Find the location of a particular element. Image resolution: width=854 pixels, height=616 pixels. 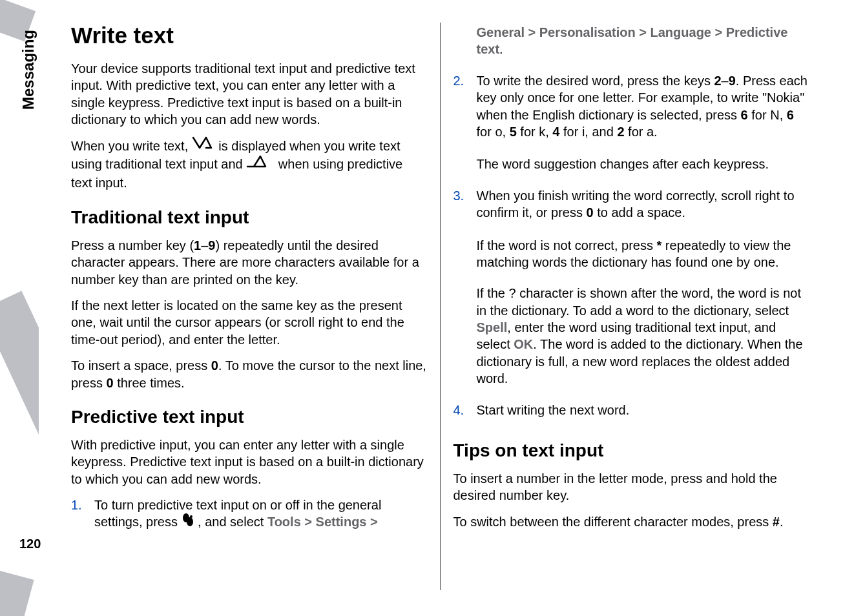

tips-paragraph-1: To insert a number in the letter mode, p… is located at coordinates (632, 487).